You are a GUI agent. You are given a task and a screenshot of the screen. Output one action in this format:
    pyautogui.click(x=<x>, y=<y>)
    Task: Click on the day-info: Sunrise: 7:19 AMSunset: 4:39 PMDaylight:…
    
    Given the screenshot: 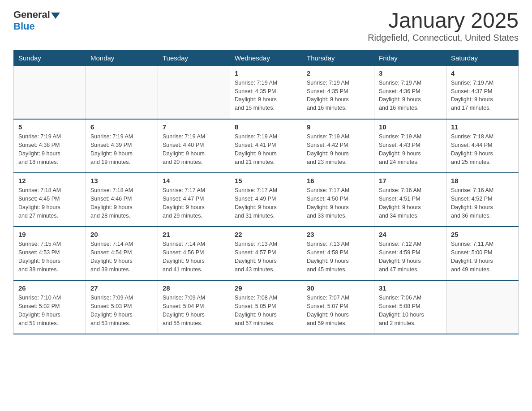 What is the action you would take?
    pyautogui.click(x=122, y=150)
    